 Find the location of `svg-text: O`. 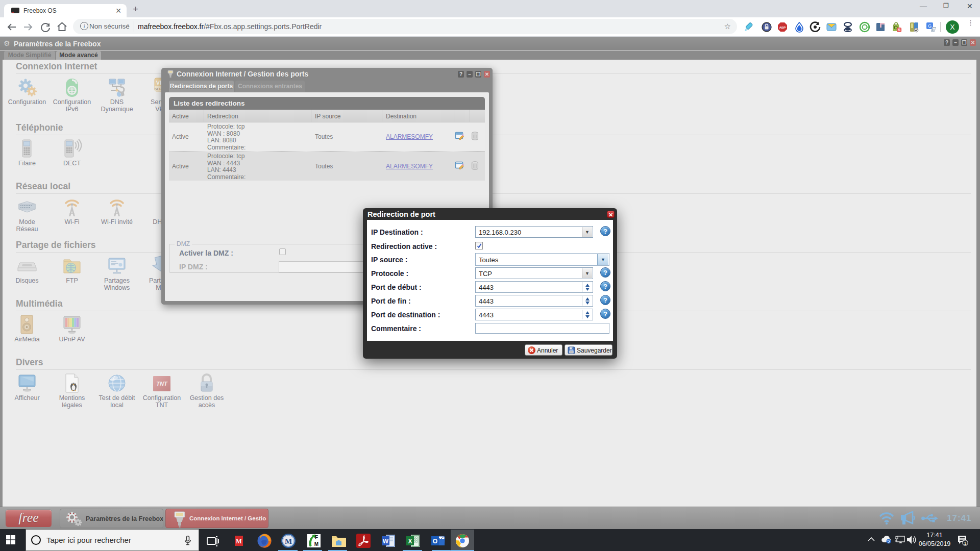

svg-text: O is located at coordinates (435, 541).